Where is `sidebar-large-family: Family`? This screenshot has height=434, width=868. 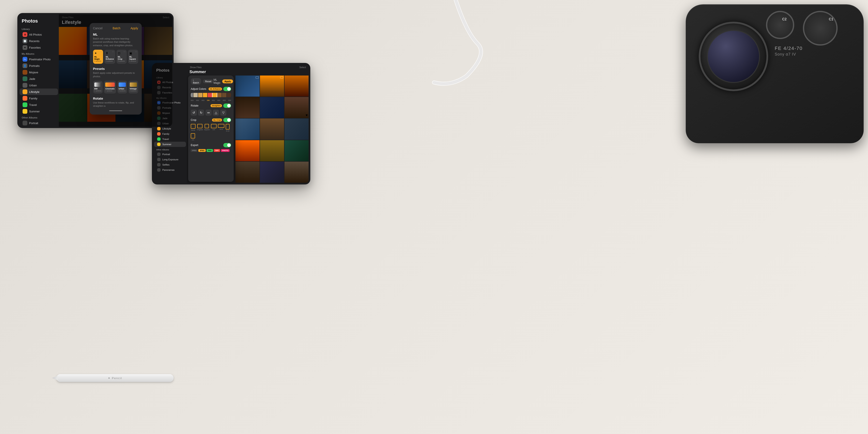
sidebar-large-family: Family is located at coordinates (170, 134).